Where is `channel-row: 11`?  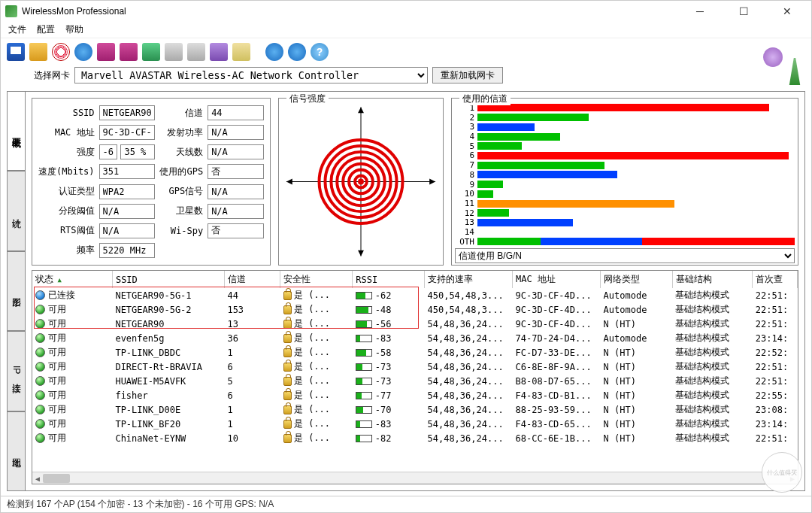
channel-row: 11 is located at coordinates (625, 204).